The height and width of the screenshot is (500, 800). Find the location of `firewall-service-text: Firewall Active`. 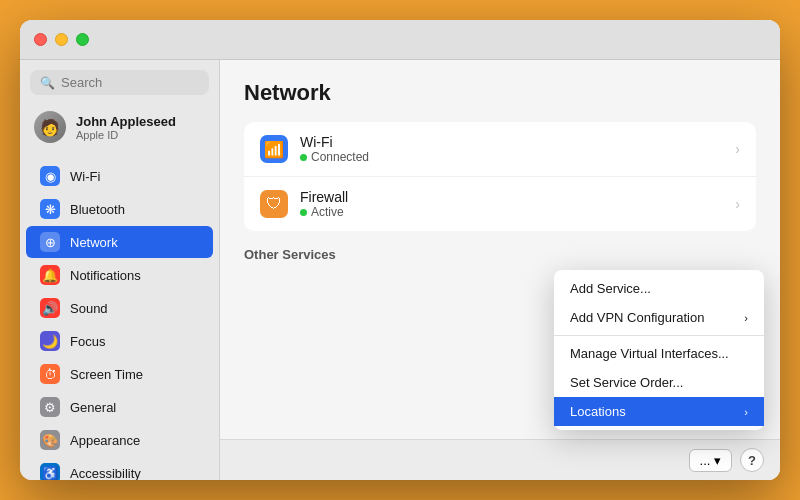

firewall-service-text: Firewall Active is located at coordinates (512, 204).